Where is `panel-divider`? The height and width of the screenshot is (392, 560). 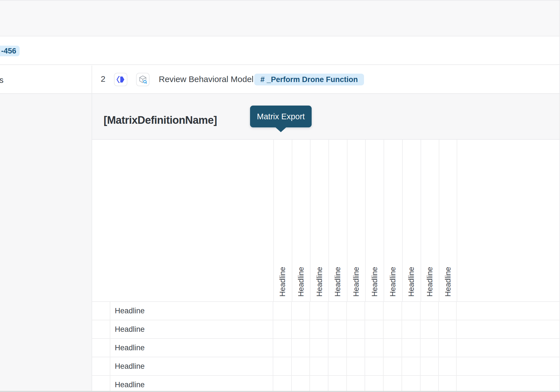
panel-divider is located at coordinates (92, 80).